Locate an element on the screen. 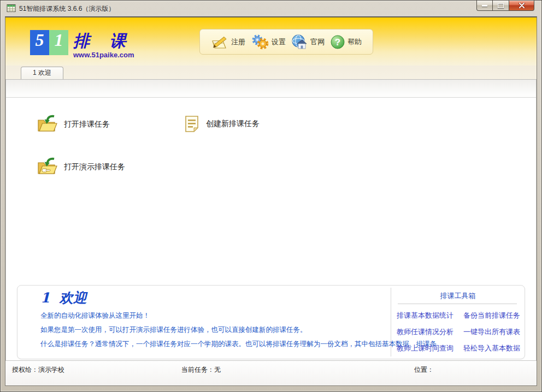 The width and height of the screenshot is (542, 392). help-label: 帮助 is located at coordinates (355, 42).